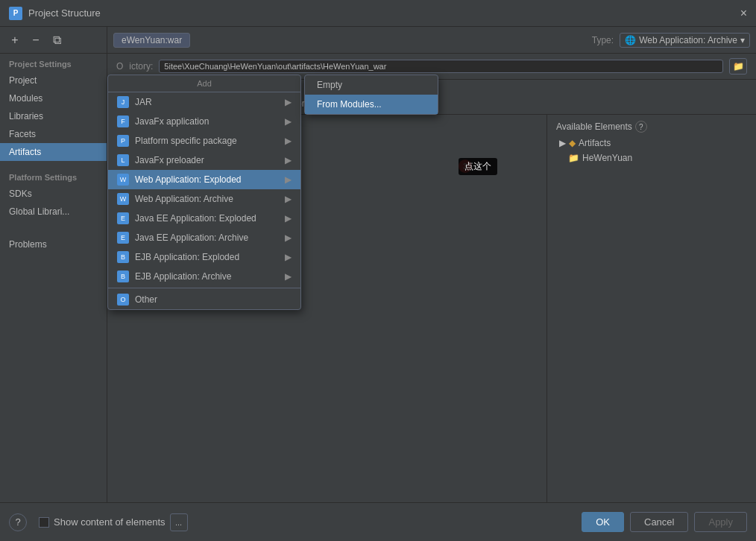 The image size is (756, 541). I want to click on jar-icon: J, so click(123, 102).